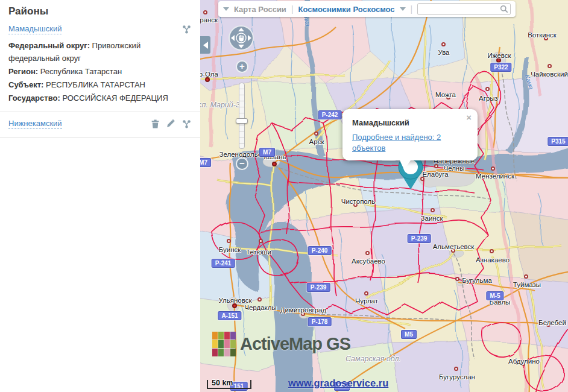 The image size is (568, 392). Describe the element at coordinates (241, 38) in the screenshot. I see `pan-hand-icon` at that location.